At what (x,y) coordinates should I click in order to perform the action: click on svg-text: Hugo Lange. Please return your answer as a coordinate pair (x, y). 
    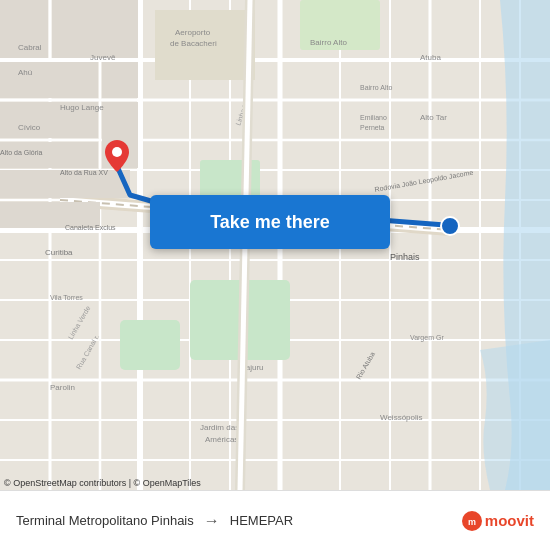
    Looking at the image, I should click on (82, 108).